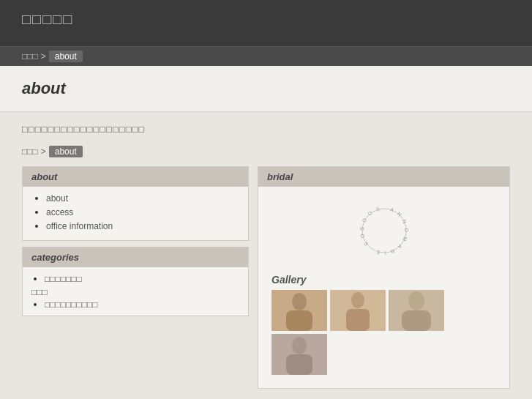  What do you see at coordinates (79, 226) in the screenshot?
I see `office-information-link: office information` at bounding box center [79, 226].